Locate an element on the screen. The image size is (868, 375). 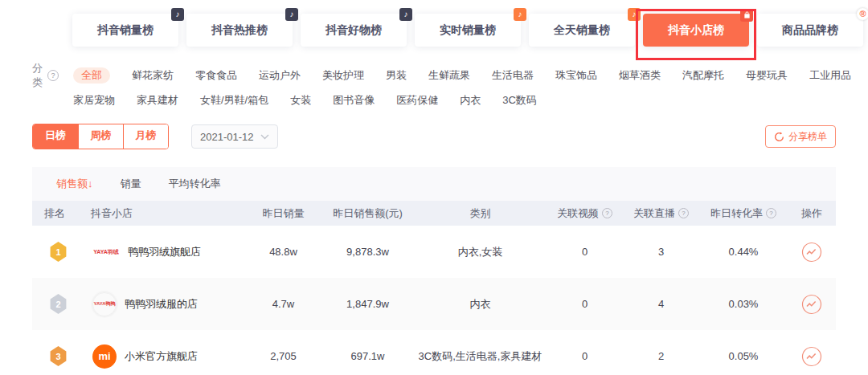
ranking-type-tab: 商品品牌榜 ® is located at coordinates (810, 31).